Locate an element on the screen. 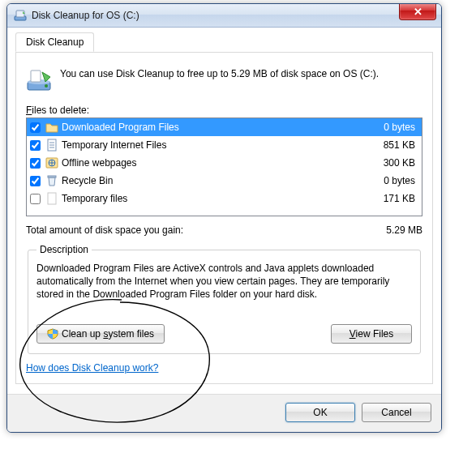 The image size is (476, 470). help-link: How does Disk Cleanup work? is located at coordinates (92, 368).